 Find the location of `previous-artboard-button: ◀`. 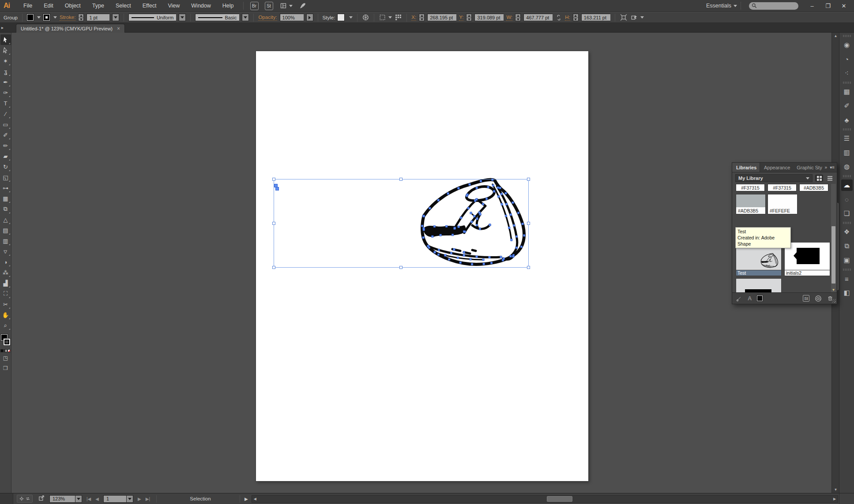

previous-artboard-button: ◀ is located at coordinates (97, 499).